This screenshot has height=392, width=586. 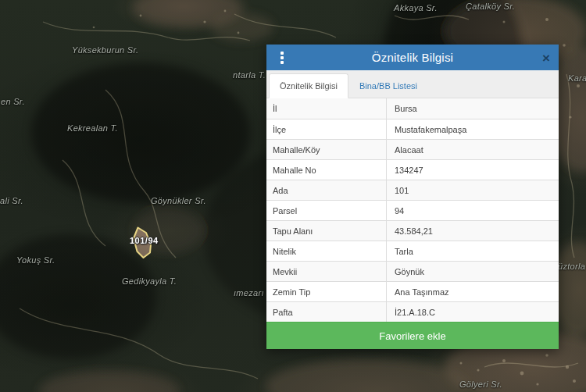 I want to click on kebab-menu-icon, so click(x=282, y=58).